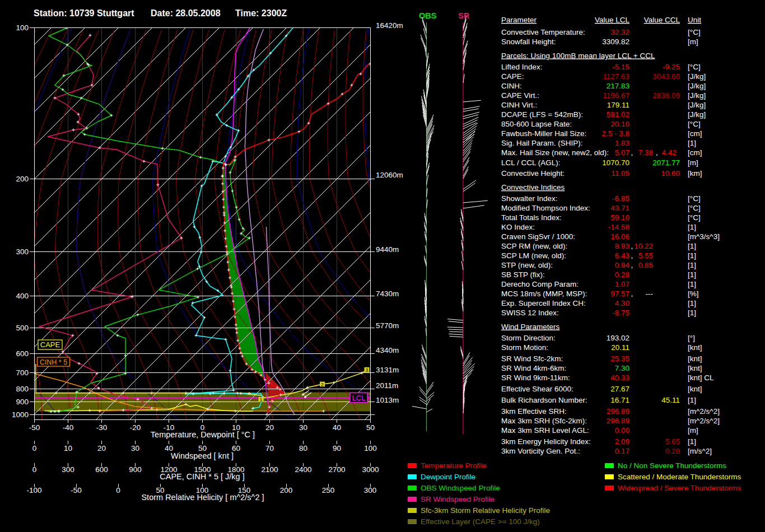  I want to click on svg-text: 3km Vorticity Gen. Pot.:, so click(541, 451).